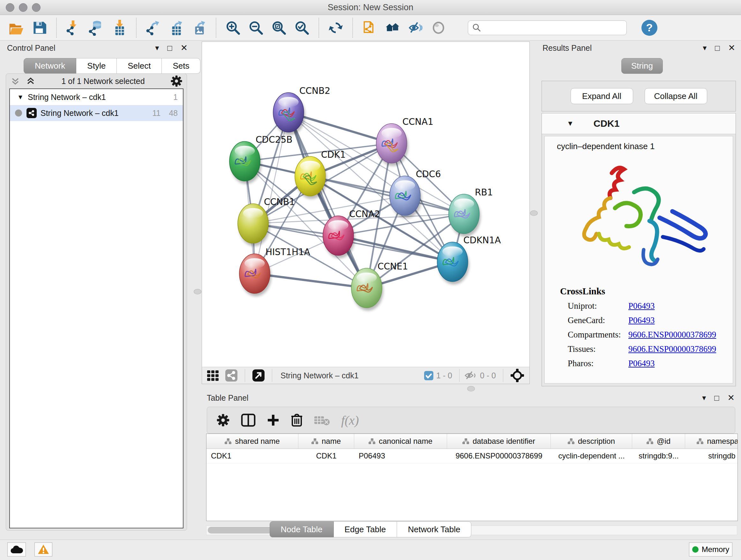  What do you see at coordinates (103, 81) in the screenshot?
I see `network-selected-status: 1 of 1 Network selected` at bounding box center [103, 81].